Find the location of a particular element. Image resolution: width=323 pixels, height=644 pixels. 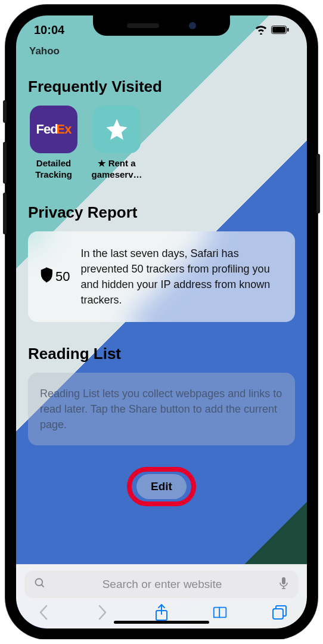

privacy-report-title: Privacy Report is located at coordinates (162, 212).